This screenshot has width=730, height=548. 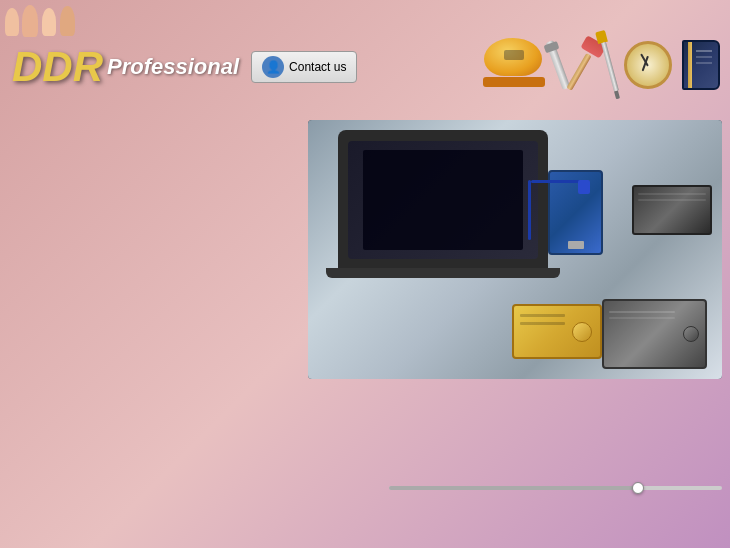 I want to click on thumbnail-image, so click(x=218, y=388).